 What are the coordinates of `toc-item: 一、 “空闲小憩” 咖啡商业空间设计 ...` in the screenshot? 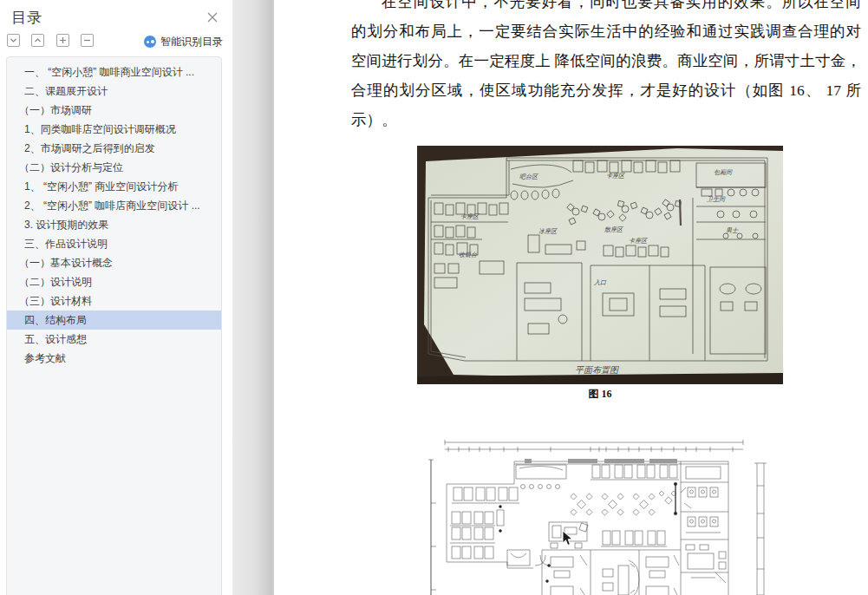 It's located at (114, 72).